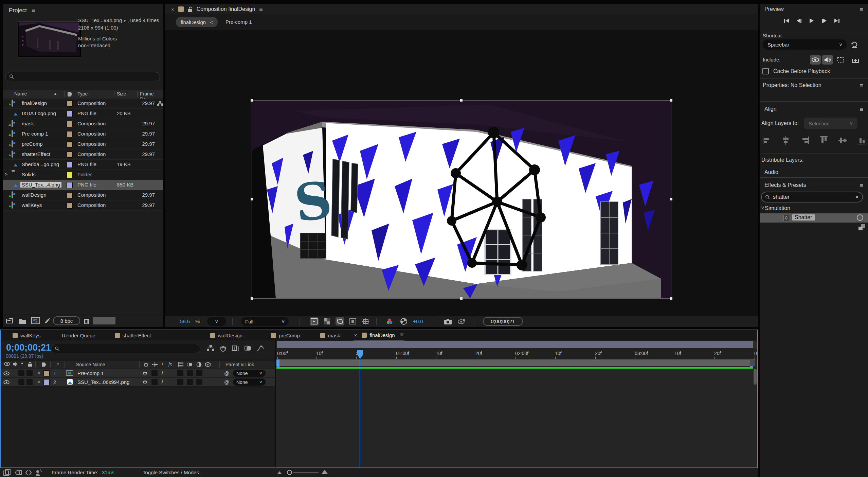  Describe the element at coordinates (180, 373) in the screenshot. I see `frame-blend-cell` at that location.